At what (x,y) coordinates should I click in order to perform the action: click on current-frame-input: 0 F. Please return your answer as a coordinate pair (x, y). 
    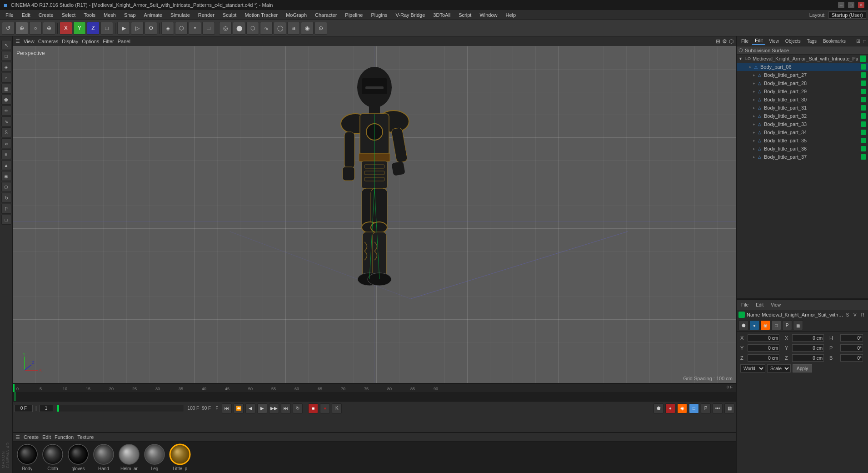
    Looking at the image, I should click on (24, 408).